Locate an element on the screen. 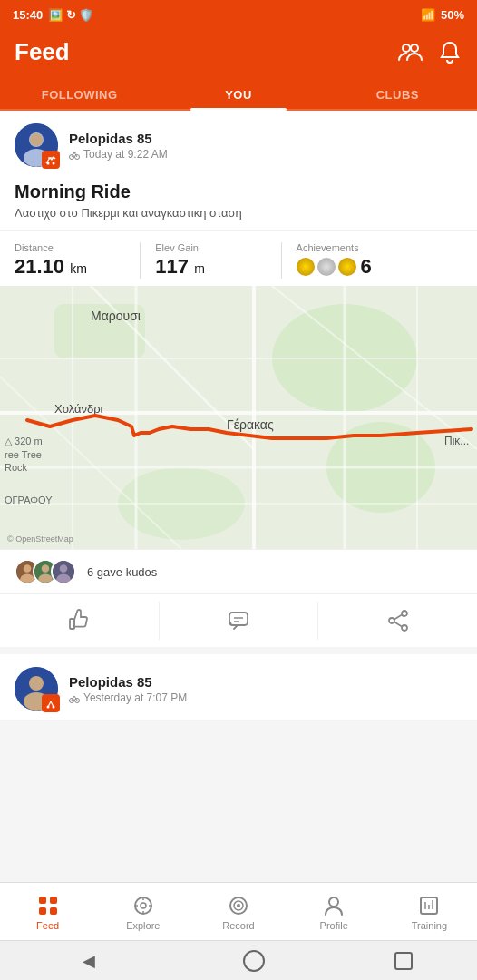 This screenshot has width=477, height=980. status-left: 15:40 🖼️ ↻ 🛡️ is located at coordinates (53, 15).